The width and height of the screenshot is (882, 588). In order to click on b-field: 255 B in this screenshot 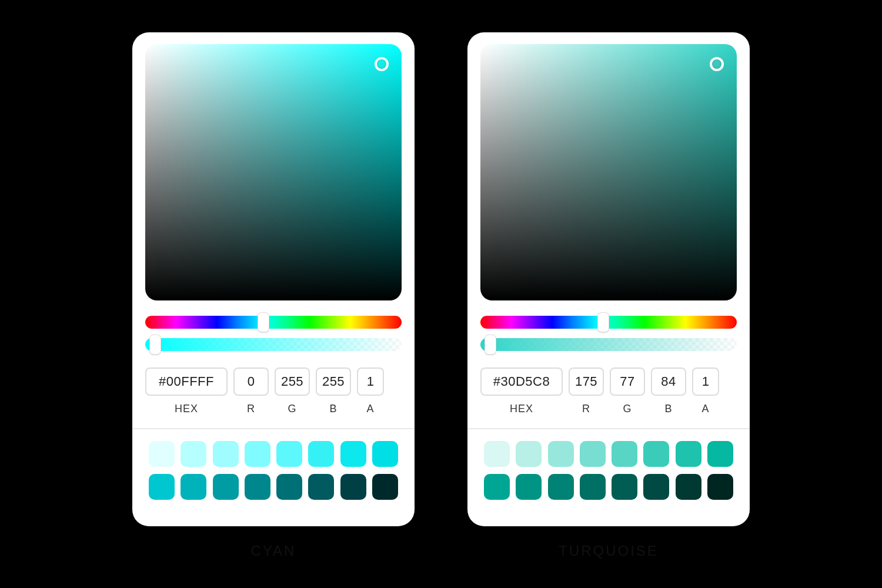, I will do `click(333, 392)`.